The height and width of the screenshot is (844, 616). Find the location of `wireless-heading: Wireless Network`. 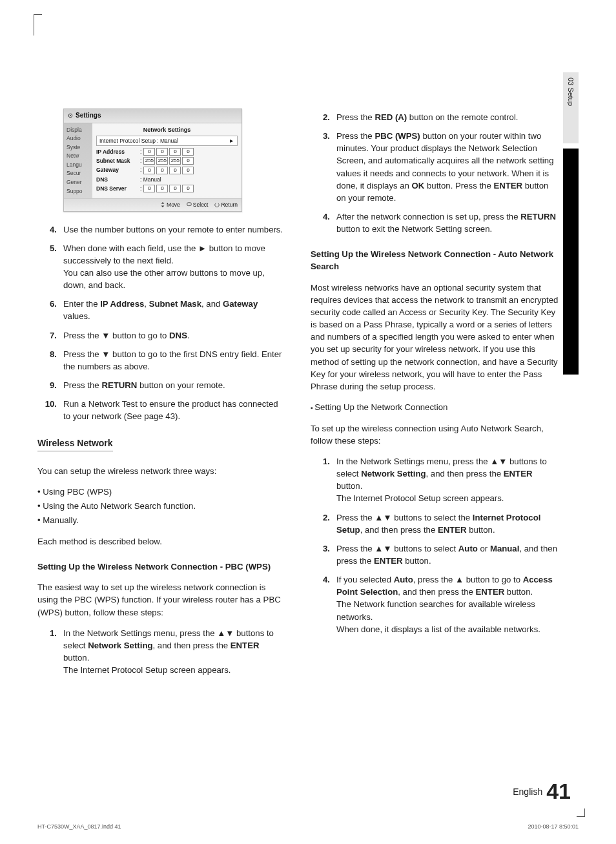

wireless-heading: Wireless Network is located at coordinates (75, 444).